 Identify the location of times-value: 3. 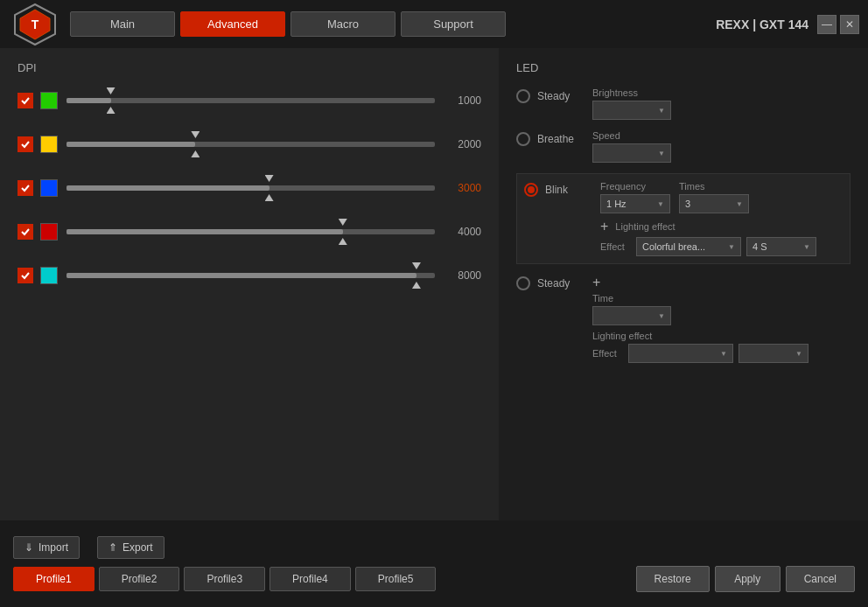
(688, 204).